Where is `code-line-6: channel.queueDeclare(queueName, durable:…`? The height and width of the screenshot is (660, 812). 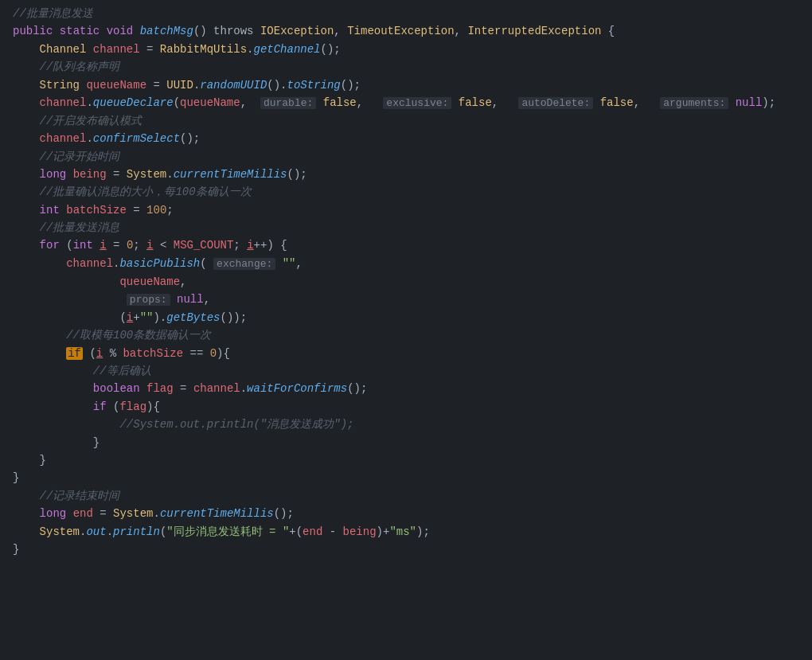 code-line-6: channel.queueDeclare(queueName, durable:… is located at coordinates (406, 103).